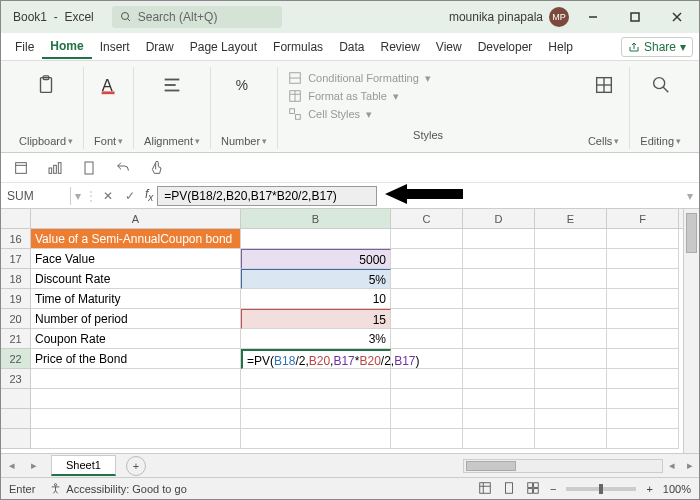 The height and width of the screenshot is (500, 700). What do you see at coordinates (24, 47) in the screenshot?
I see `tab-file: File` at bounding box center [24, 47].